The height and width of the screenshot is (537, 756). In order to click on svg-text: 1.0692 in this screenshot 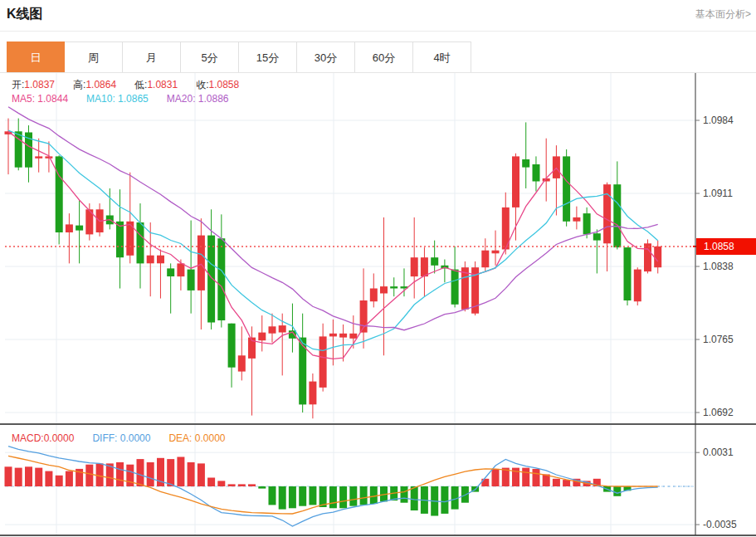, I will do `click(719, 413)`.